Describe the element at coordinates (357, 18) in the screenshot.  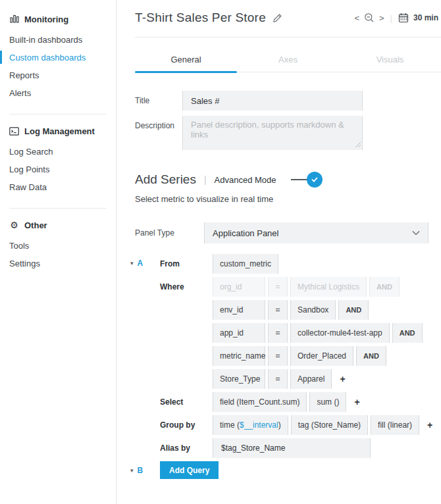
I see `time-prev-button: <` at that location.